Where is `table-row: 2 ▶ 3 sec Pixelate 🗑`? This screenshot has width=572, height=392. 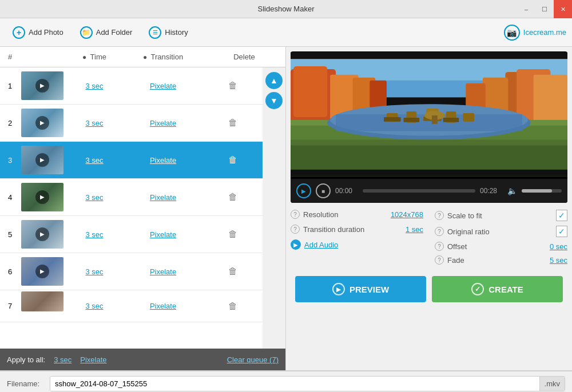 table-row: 2 ▶ 3 sec Pixelate 🗑 is located at coordinates (132, 123).